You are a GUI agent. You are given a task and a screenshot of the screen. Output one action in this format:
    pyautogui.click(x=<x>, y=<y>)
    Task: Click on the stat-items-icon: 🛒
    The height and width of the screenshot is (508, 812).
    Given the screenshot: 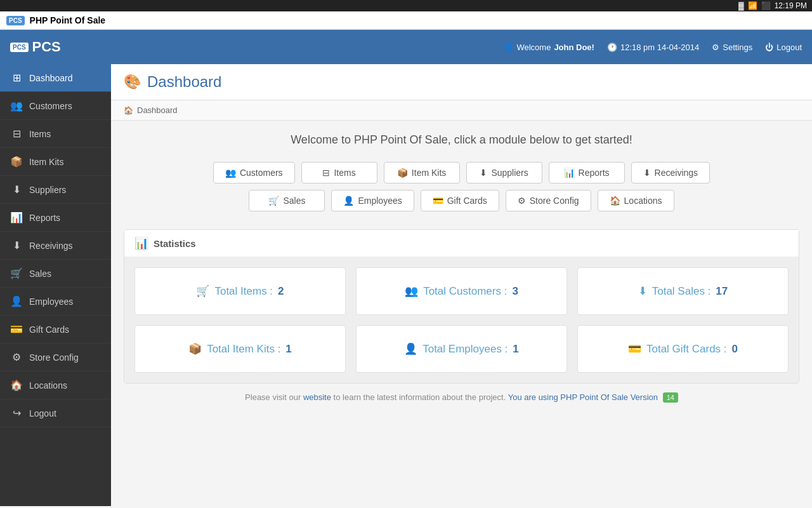 What is the action you would take?
    pyautogui.click(x=203, y=291)
    